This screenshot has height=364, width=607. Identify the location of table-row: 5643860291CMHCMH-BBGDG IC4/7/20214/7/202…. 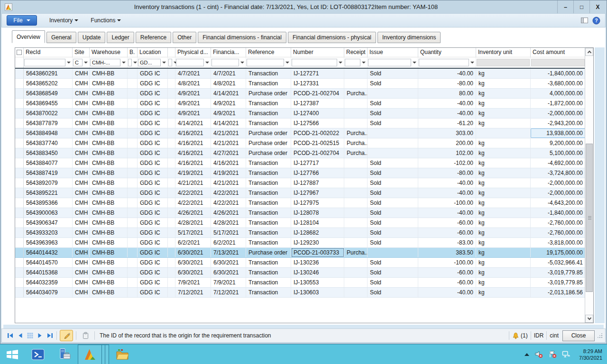
(300, 74).